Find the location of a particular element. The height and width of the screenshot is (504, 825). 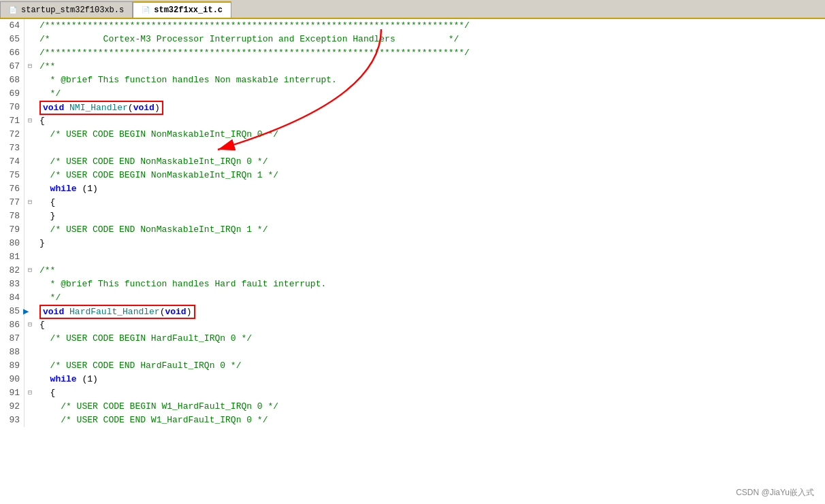

tab-bar: 📄 startup_stm32f103xb.s 📄 stm32f1xx_it.c is located at coordinates (413, 10).